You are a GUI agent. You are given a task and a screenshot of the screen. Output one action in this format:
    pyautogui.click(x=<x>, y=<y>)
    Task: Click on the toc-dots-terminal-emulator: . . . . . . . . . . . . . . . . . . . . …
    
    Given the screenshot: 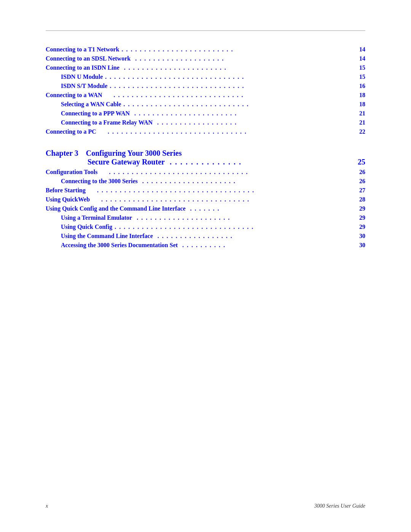 What is the action you would take?
    pyautogui.click(x=246, y=218)
    